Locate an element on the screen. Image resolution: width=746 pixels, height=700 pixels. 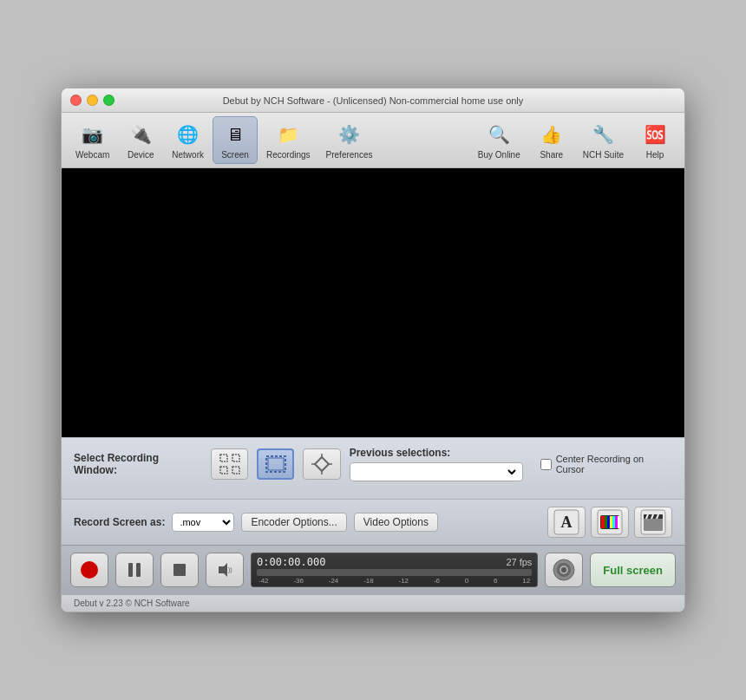
toolbar-right: 🔍 Buy Online 👍 Share 🔧 NCH Suite 🆘 Help is located at coordinates (574, 141).